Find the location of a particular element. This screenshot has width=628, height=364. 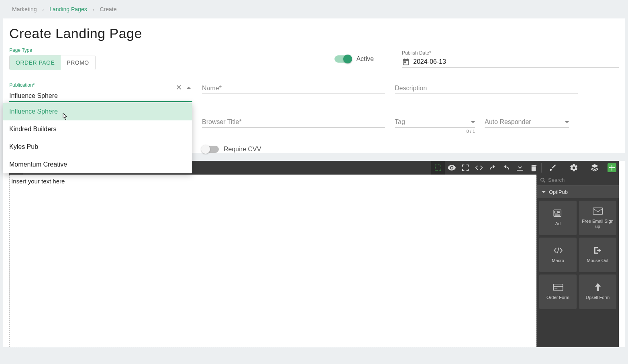

auto-responder-placeholder: Auto Responder is located at coordinates (508, 122).